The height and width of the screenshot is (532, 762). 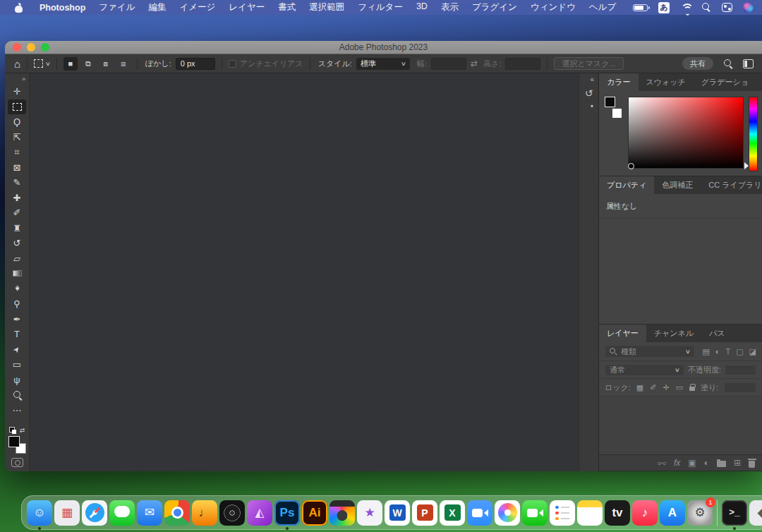 What do you see at coordinates (590, 513) in the screenshot?
I see `notes` at bounding box center [590, 513].